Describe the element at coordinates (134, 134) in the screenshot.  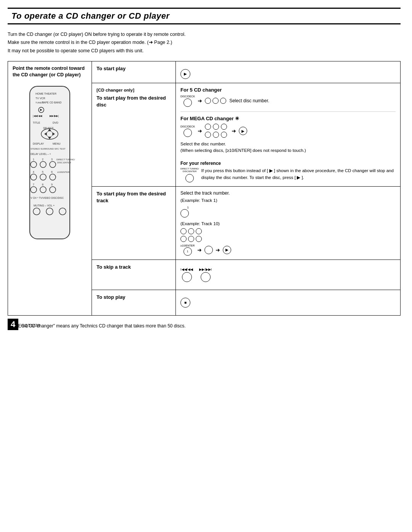
I see `action-cell-start-disc: [CD changer only] To start play from the…` at that location.